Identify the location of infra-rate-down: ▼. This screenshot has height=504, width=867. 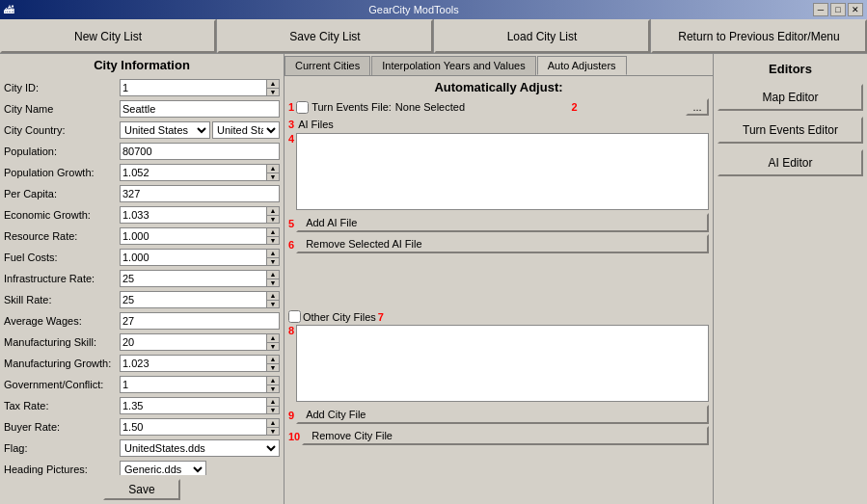
(273, 283).